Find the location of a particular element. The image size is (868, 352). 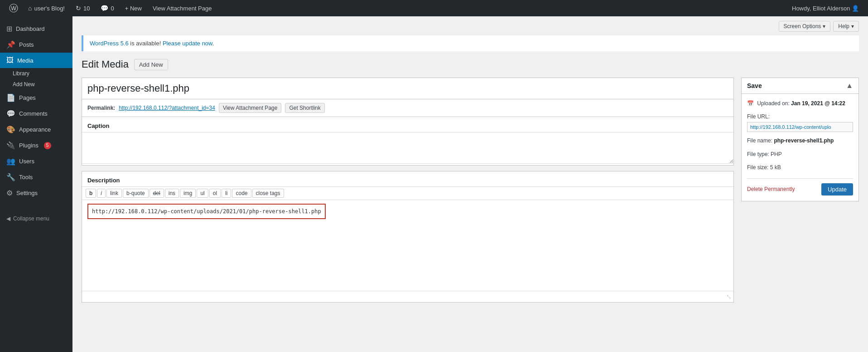

comments-icon: 💬 is located at coordinates (104, 8).